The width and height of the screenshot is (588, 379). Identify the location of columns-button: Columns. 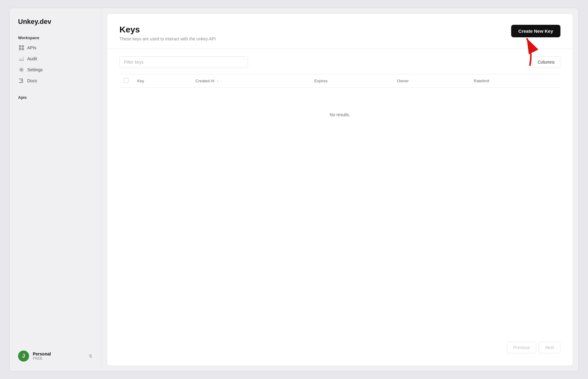
(546, 62).